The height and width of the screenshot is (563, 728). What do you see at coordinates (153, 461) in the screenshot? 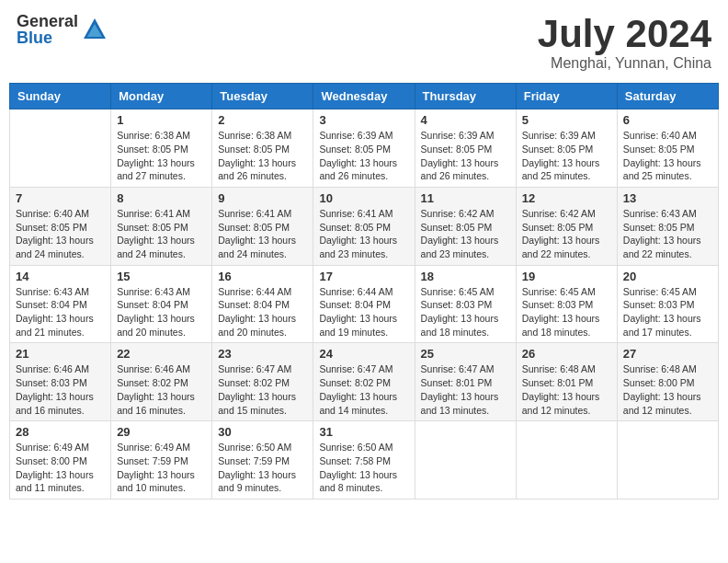
I see `sunset-text: Sunset: 7:59 PM` at bounding box center [153, 461].